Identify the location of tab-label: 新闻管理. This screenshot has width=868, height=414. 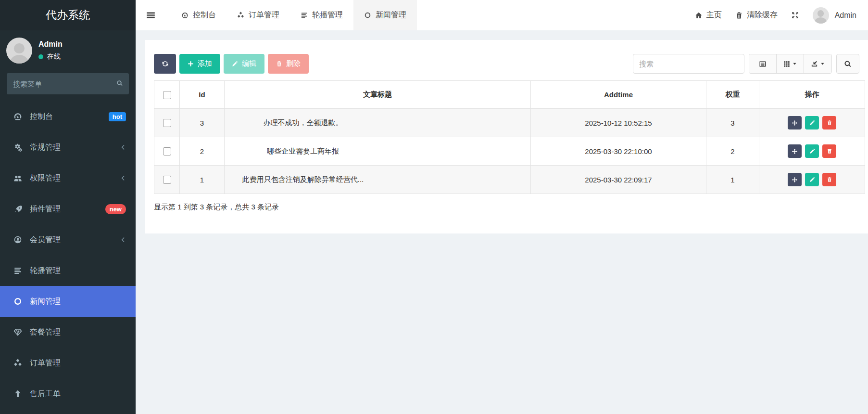
(391, 15).